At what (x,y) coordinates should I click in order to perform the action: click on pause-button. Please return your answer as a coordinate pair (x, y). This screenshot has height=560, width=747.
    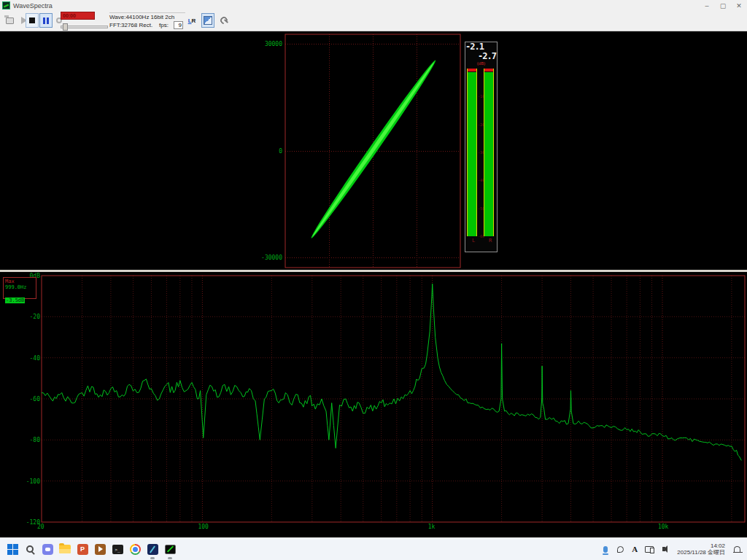
    Looking at the image, I should click on (46, 20).